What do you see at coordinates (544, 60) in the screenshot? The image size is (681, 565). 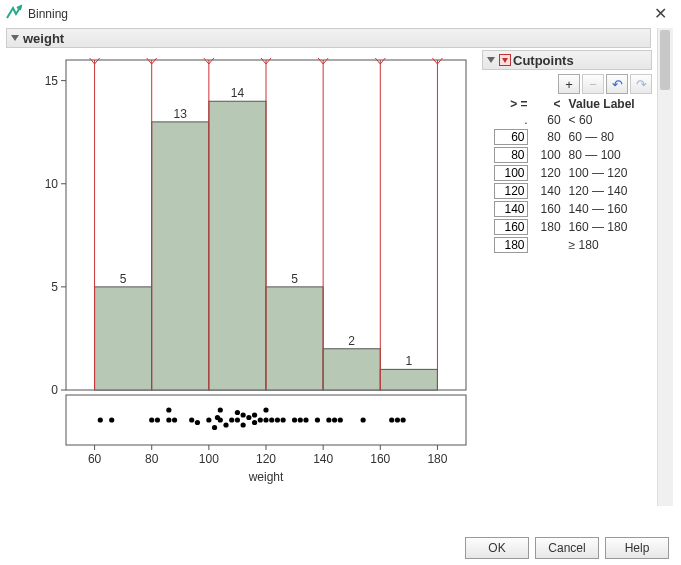 I see `cutpoints-title: Cutpoints` at bounding box center [544, 60].